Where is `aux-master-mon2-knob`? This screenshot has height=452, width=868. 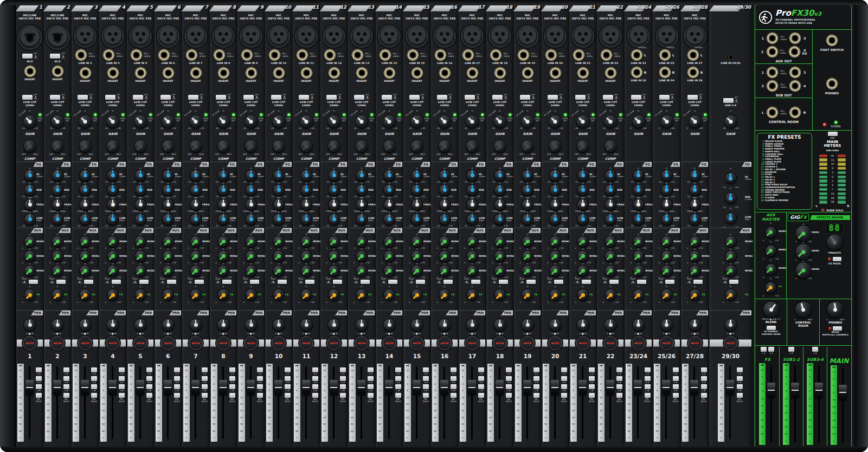 aux-master-mon2-knob is located at coordinates (771, 251).